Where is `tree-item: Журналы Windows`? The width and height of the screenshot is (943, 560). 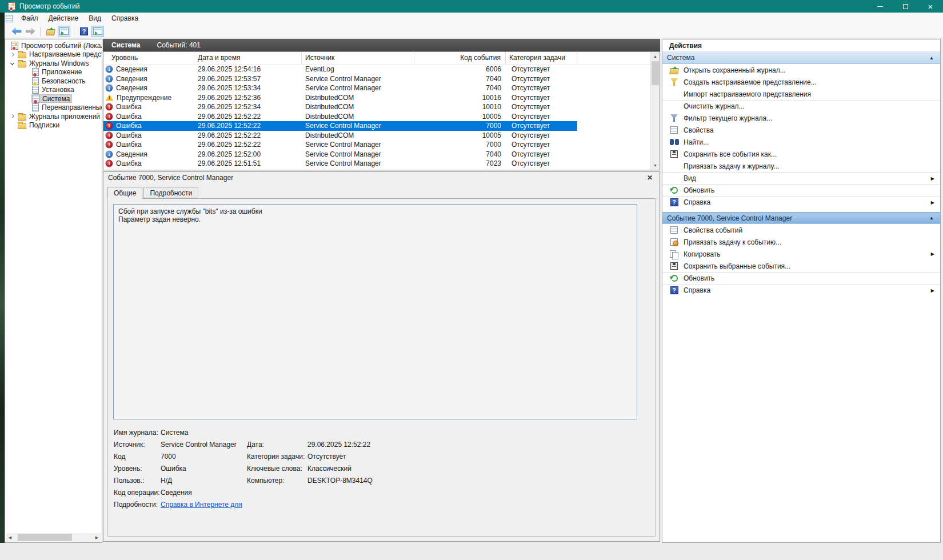
tree-item: Журналы Windows is located at coordinates (54, 63).